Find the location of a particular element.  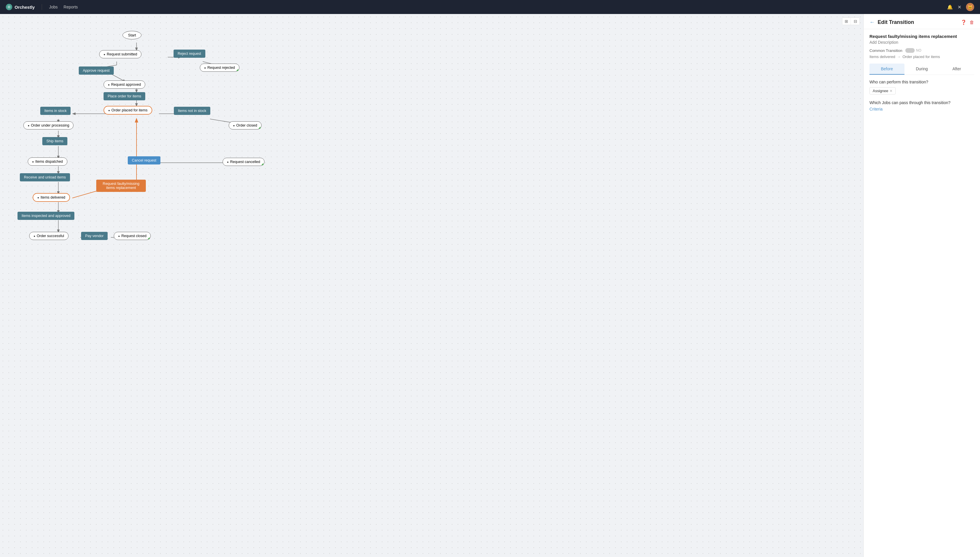

brand-logo: O Orchestly is located at coordinates (20, 7).